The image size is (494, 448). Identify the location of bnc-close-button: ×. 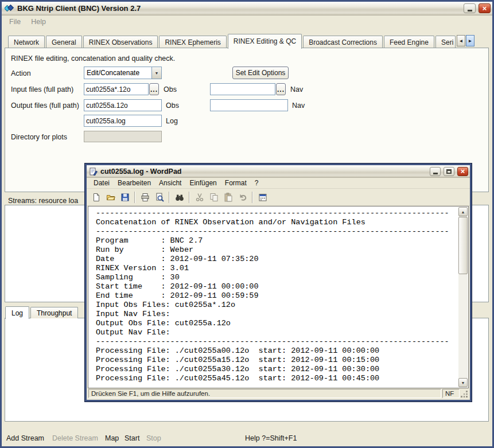
(484, 8).